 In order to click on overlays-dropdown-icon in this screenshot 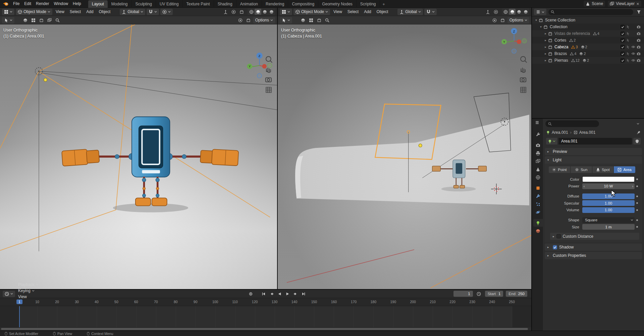, I will do `click(503, 20)`.